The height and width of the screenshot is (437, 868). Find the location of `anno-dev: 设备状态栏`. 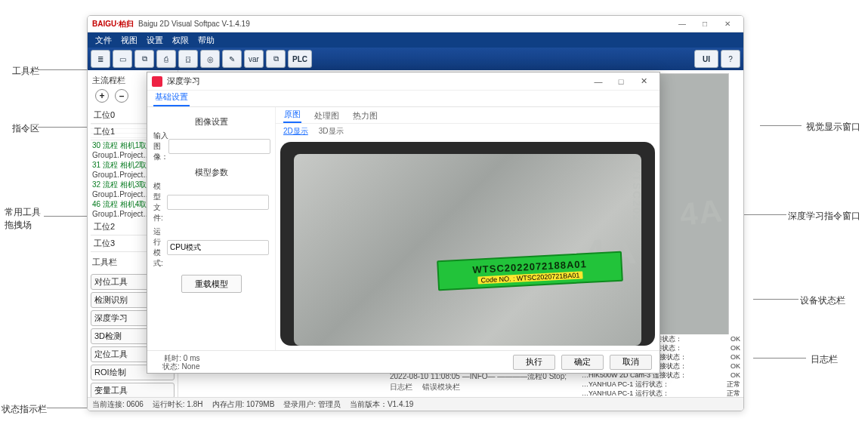

anno-dev: 设备状态栏 is located at coordinates (823, 300).